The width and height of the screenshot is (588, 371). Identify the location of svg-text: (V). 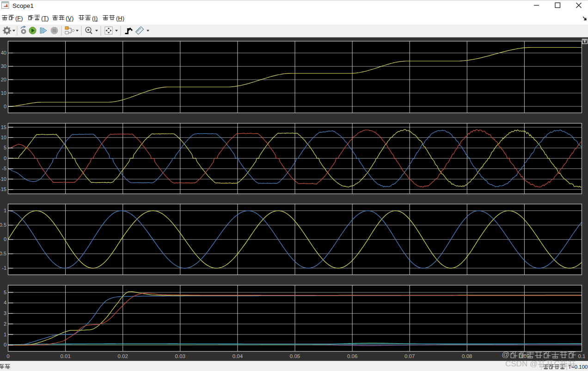
(69, 19).